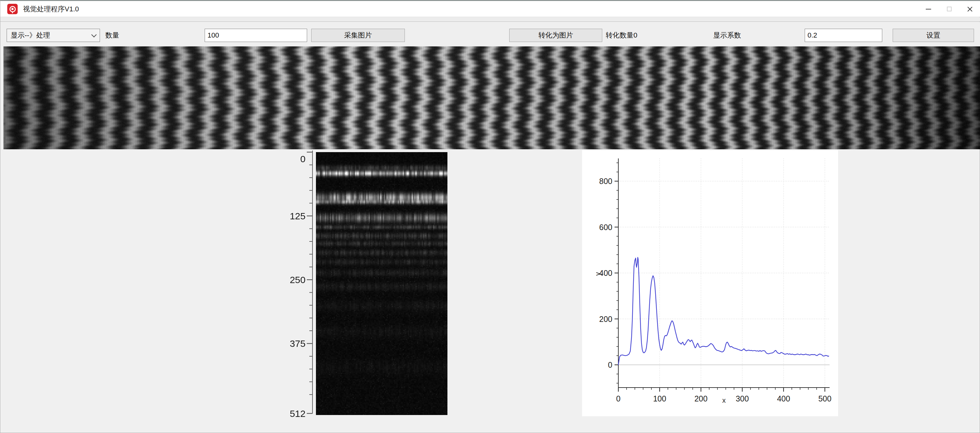  I want to click on display-mode-select: 显示--》处理, so click(53, 35).